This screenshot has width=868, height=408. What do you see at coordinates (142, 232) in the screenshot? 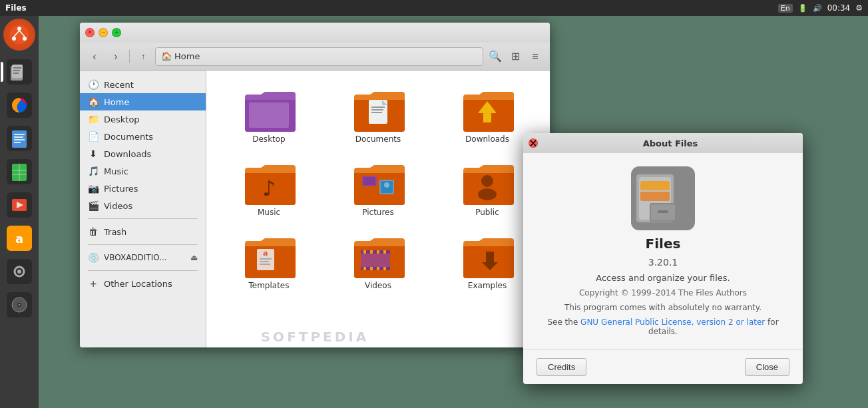
I see `sidebar-item-trash: 🗑 Trash` at bounding box center [142, 232].